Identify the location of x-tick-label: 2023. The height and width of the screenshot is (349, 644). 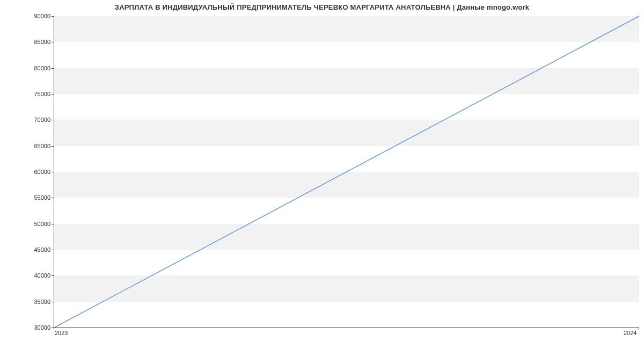
(61, 333).